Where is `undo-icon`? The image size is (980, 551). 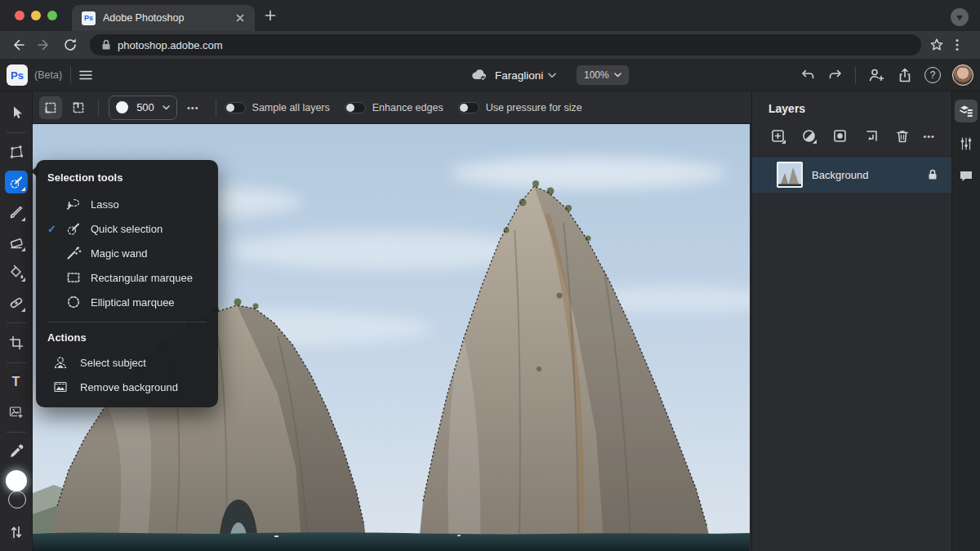 undo-icon is located at coordinates (808, 75).